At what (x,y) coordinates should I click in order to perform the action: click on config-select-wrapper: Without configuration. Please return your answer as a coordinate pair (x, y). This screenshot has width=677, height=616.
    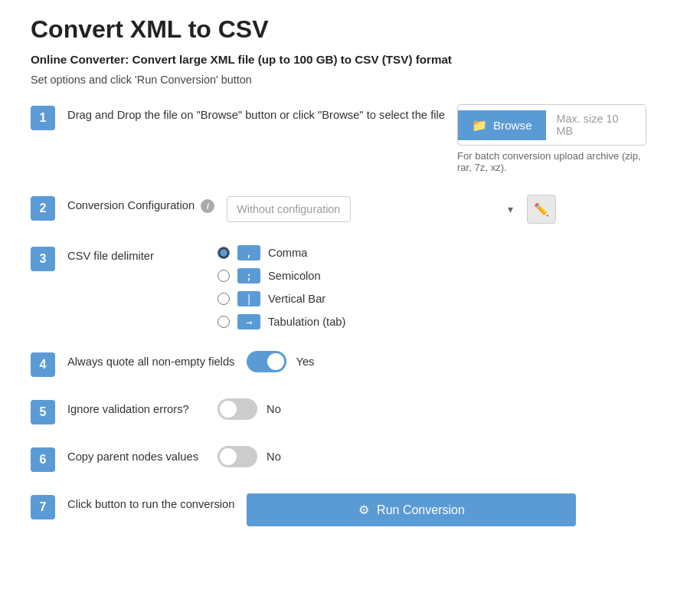
    Looking at the image, I should click on (374, 209).